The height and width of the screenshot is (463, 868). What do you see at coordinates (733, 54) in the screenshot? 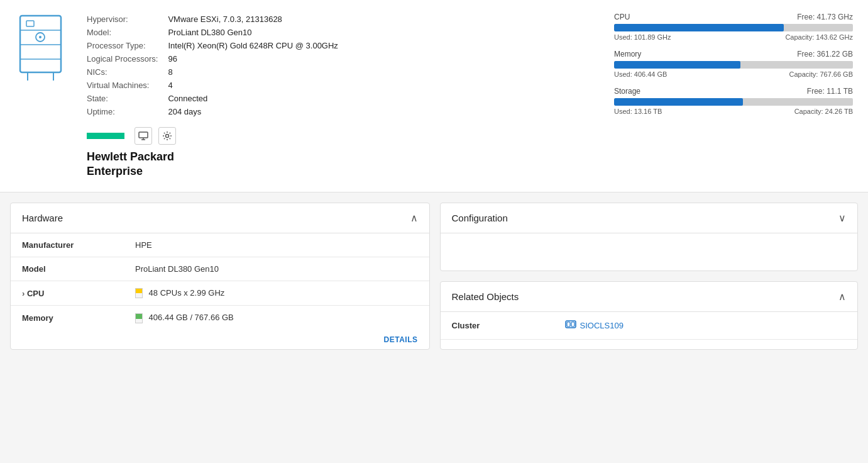
I see `memory-header: Memory Free: 361.22 GB` at bounding box center [733, 54].